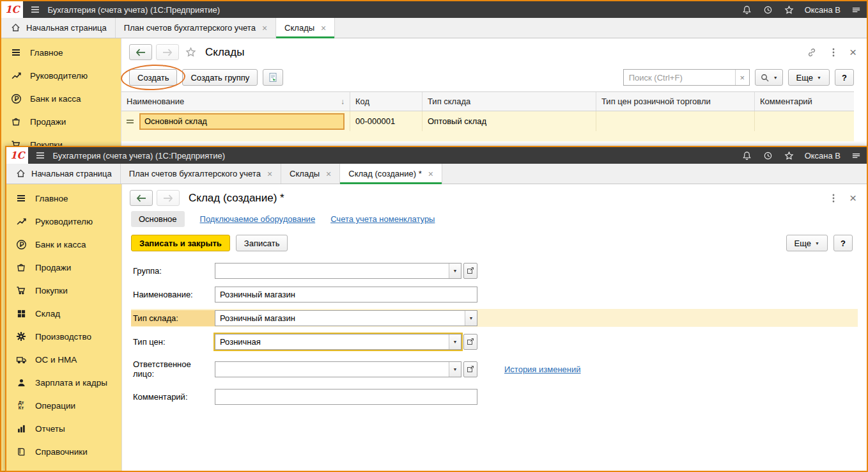 Image resolution: width=868 pixels, height=472 pixels. What do you see at coordinates (190, 52) in the screenshot?
I see `favorite-toggle-star-icon` at bounding box center [190, 52].